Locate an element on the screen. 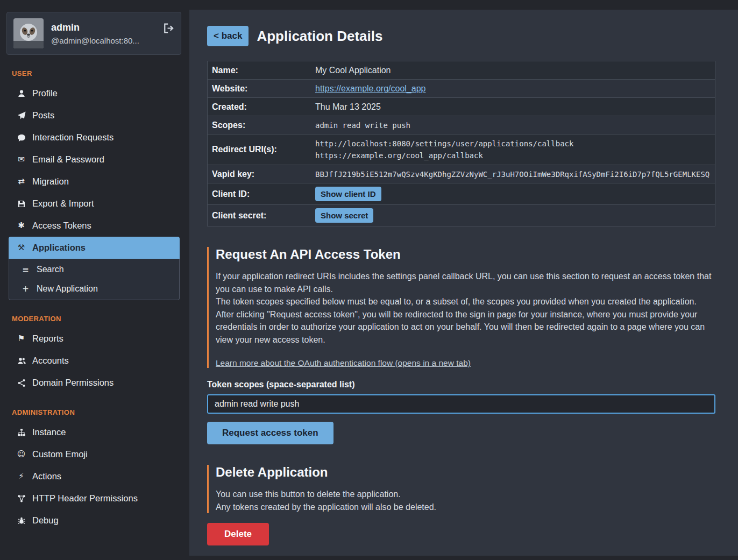 This screenshot has width=738, height=560. sidebar-item-label: Actions is located at coordinates (47, 477).